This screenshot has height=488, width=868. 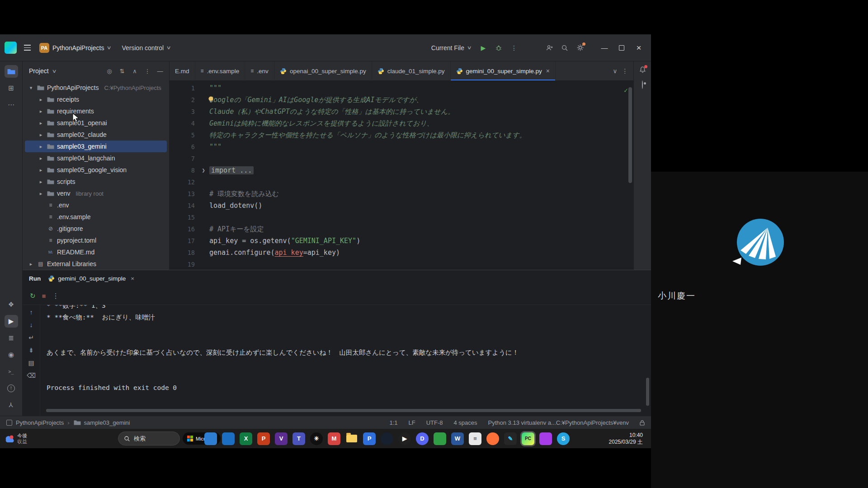 What do you see at coordinates (264, 439) in the screenshot?
I see `powerpoint-icon: P` at bounding box center [264, 439].